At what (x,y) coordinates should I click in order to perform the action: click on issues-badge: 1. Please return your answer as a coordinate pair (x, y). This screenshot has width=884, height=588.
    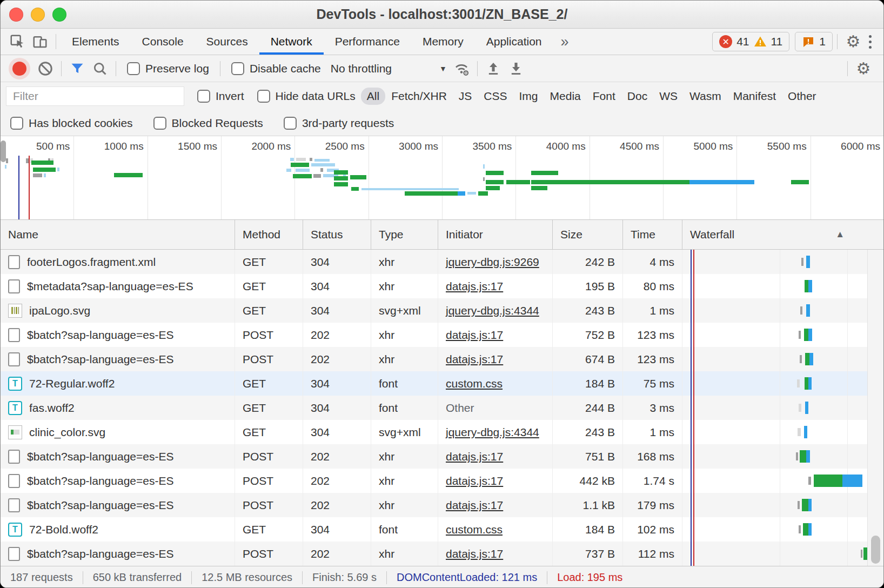
    Looking at the image, I should click on (814, 42).